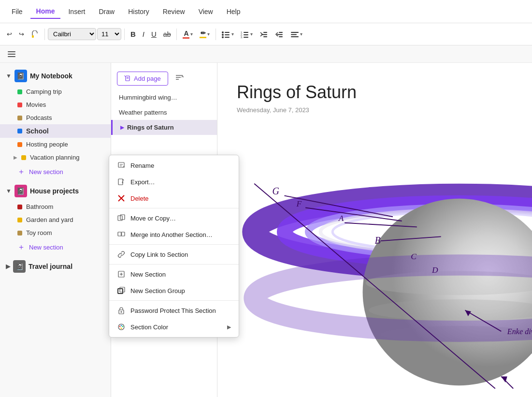  I want to click on italic-button: I, so click(144, 34).